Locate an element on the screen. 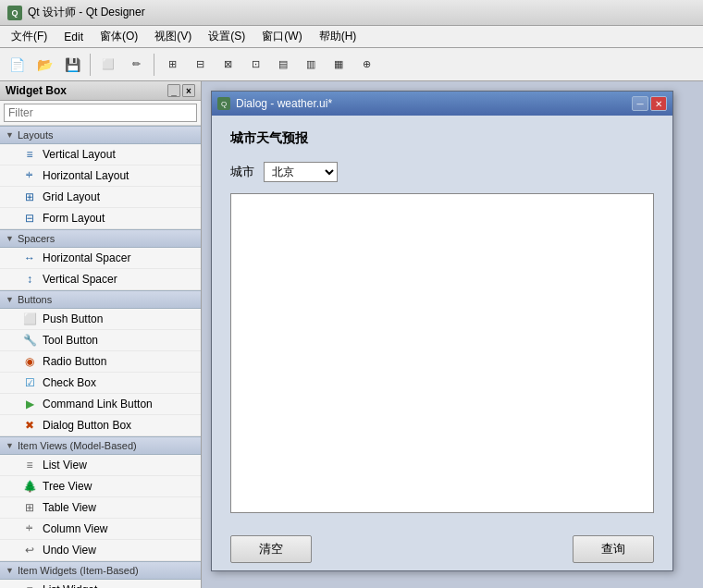  spacers-label: Spacers is located at coordinates (36, 239).